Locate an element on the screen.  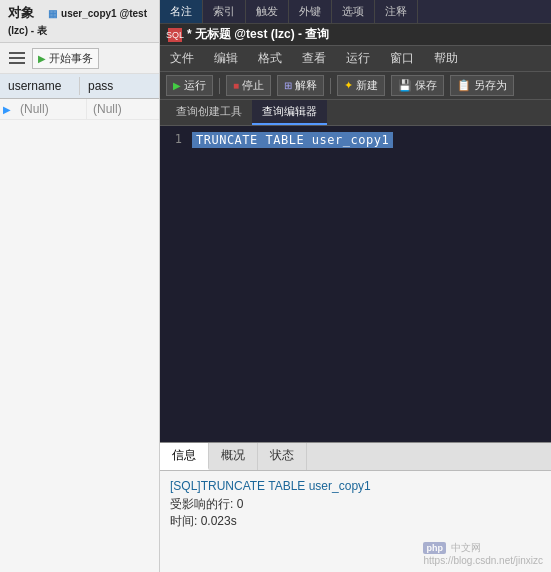
query-title-bar: SQL * 无标题 @test (lzc) - 查询 is located at coordinates (356, 35).